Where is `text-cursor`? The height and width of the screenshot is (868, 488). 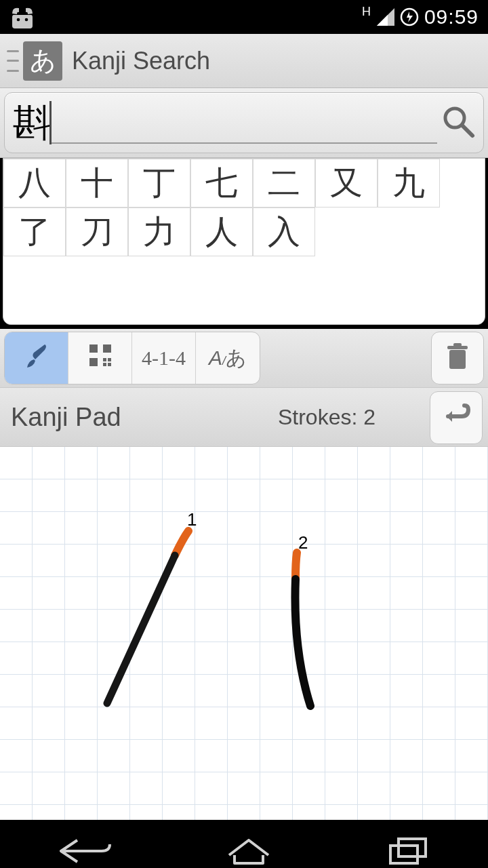 text-cursor is located at coordinates (50, 123).